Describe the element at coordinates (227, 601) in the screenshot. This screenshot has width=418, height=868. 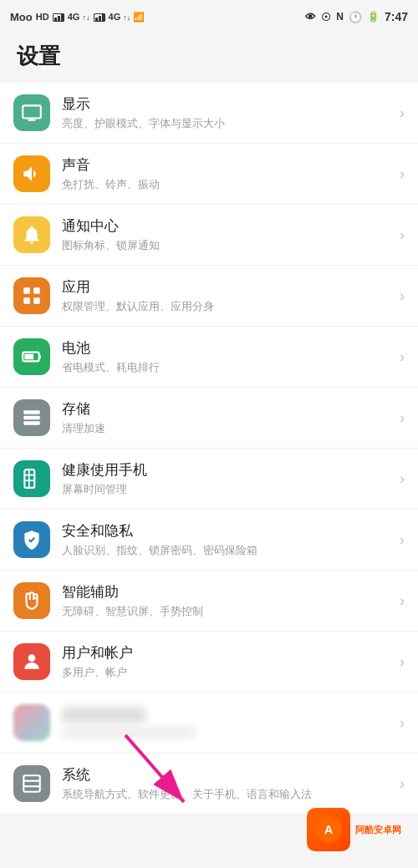
I see `item-text-accessibility: 智能辅助 无障碍、智慧识屏、手势控制` at that location.